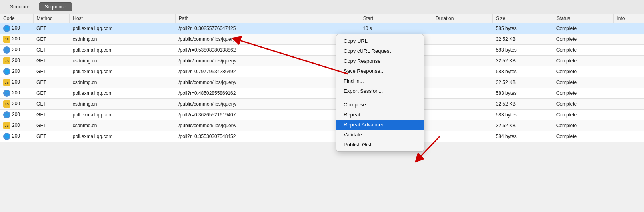 The width and height of the screenshot is (644, 212). What do you see at coordinates (380, 125) in the screenshot?
I see `context-menu-item: Repeat Advanced...` at bounding box center [380, 125].